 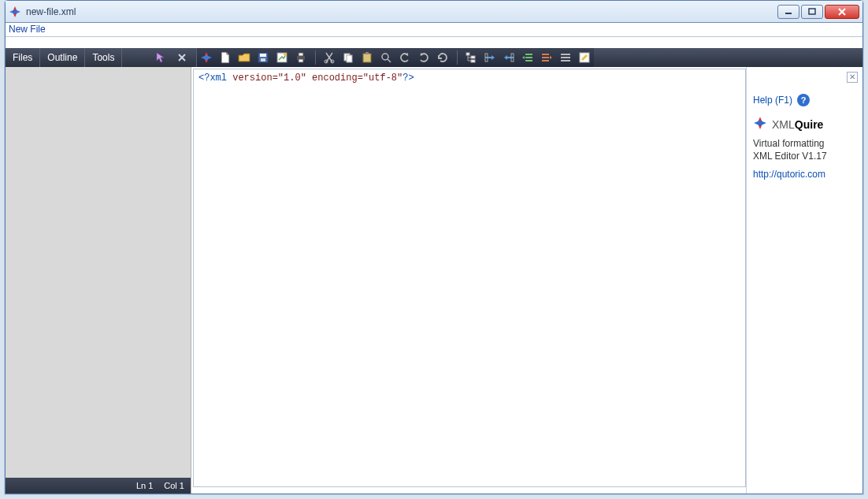 I want to click on xml-attr-encoding: encoding=, so click(x=335, y=78).